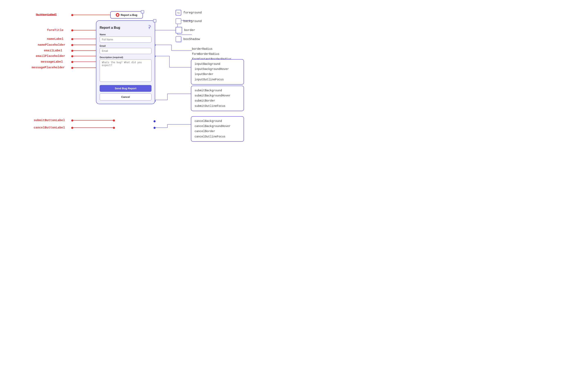 The image size is (588, 367). I want to click on dot-form-title, so click(72, 30).